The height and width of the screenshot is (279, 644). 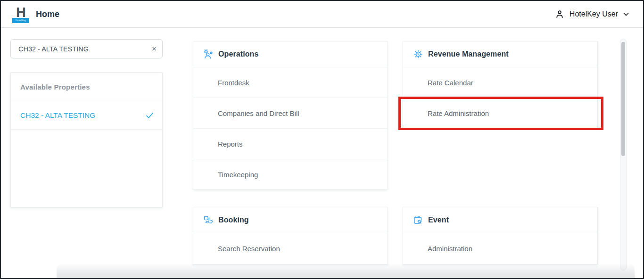 I want to click on clear-search-icon: ×, so click(x=154, y=49).